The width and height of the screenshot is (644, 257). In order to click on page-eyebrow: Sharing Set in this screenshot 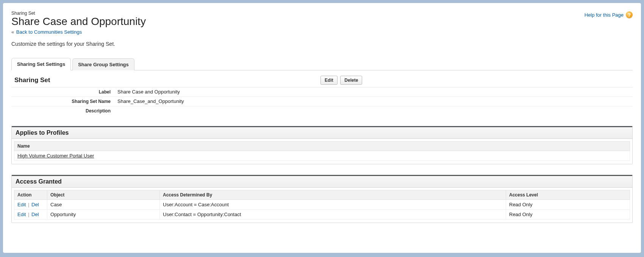, I will do `click(79, 13)`.